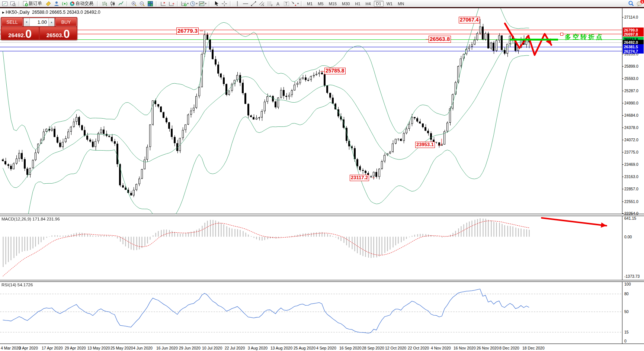  Describe the element at coordinates (346, 4) in the screenshot. I see `timeframe-m30: M30` at that location.